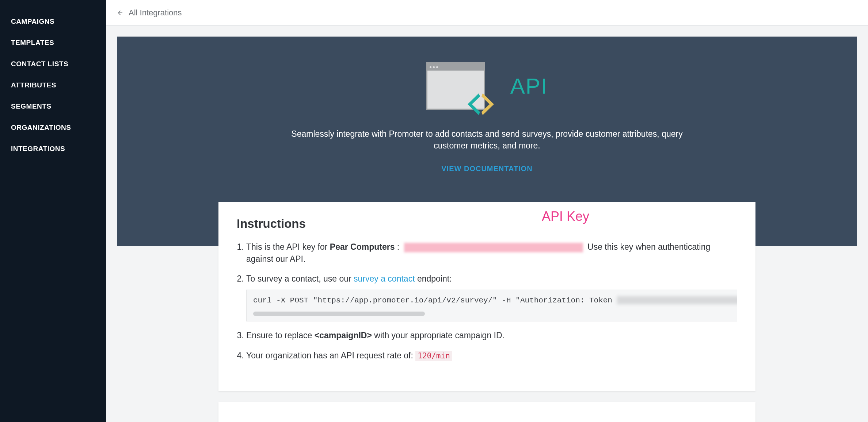  Describe the element at coordinates (331, 355) in the screenshot. I see `step4-prefix: Your organization has an API request rat…` at that location.